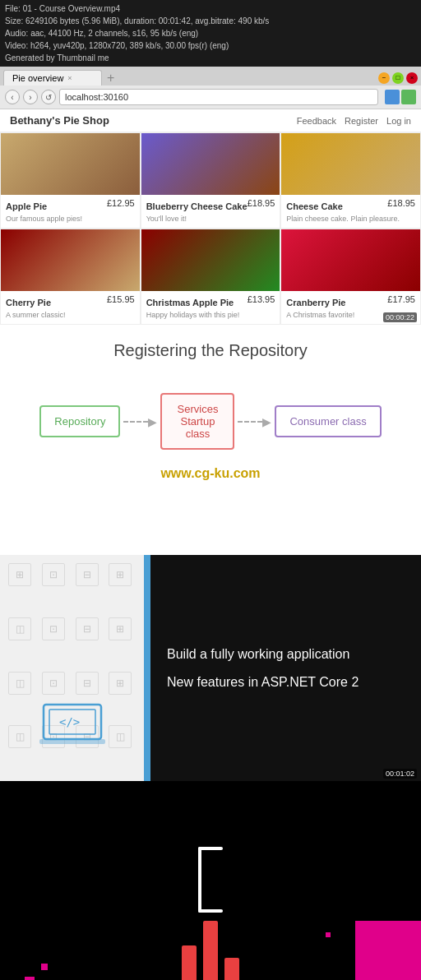 The image size is (421, 980). What do you see at coordinates (412, 78) in the screenshot?
I see `close-window-button: ×` at bounding box center [412, 78].